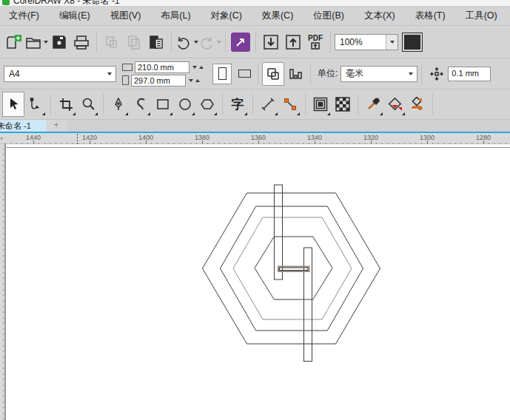 This screenshot has height=420, width=510. Describe the element at coordinates (75, 16) in the screenshot. I see `menu-edit: 编辑(E)` at that location.